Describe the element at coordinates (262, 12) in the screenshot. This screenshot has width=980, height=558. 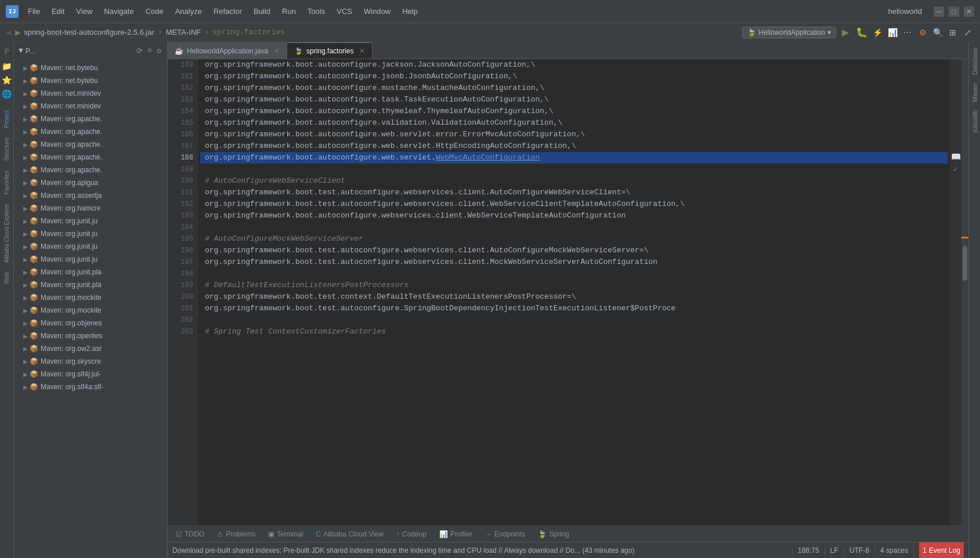
I see `menu-build: Build` at that location.